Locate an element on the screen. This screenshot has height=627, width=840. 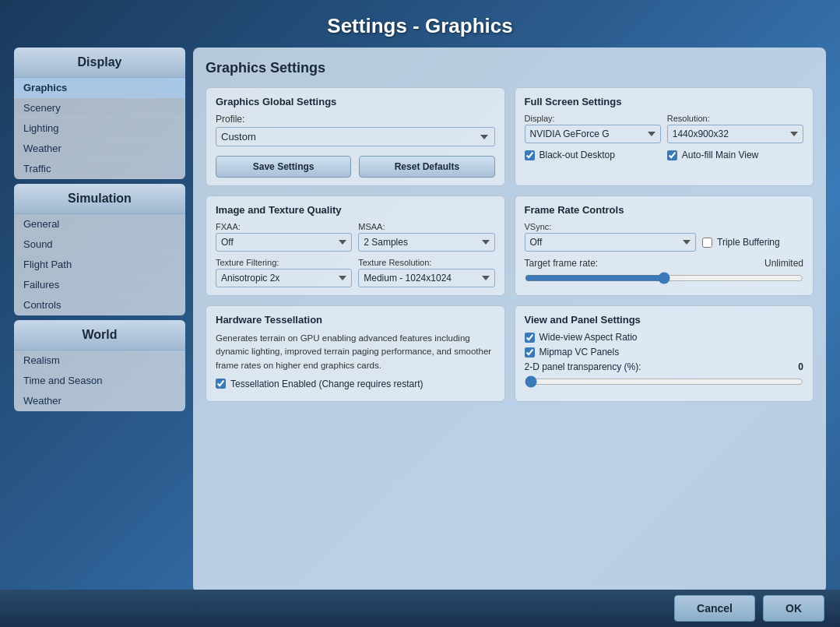
sidebar-item-controls: Controls is located at coordinates (100, 305).